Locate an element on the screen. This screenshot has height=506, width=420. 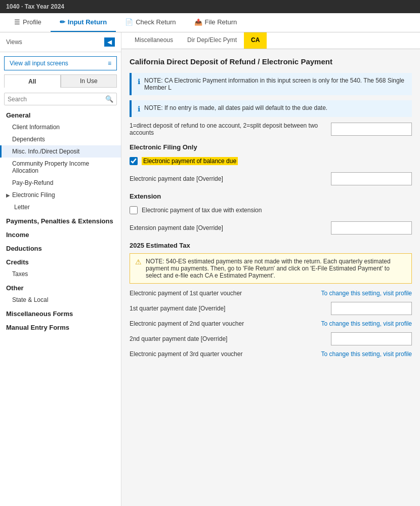
estimated-note-text: NOTE: 540-ES estimated payments are not … is located at coordinates (276, 268).